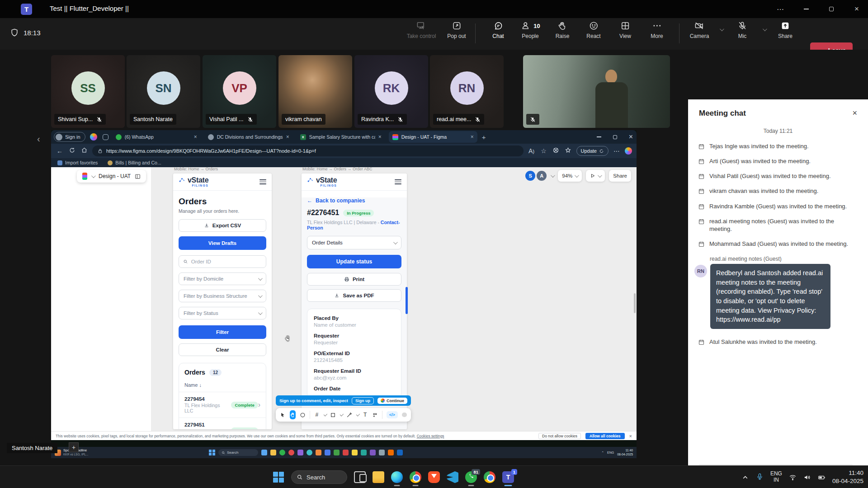 The image size is (868, 488). Describe the element at coordinates (222, 350) in the screenshot. I see `clear-button: Clear` at that location.